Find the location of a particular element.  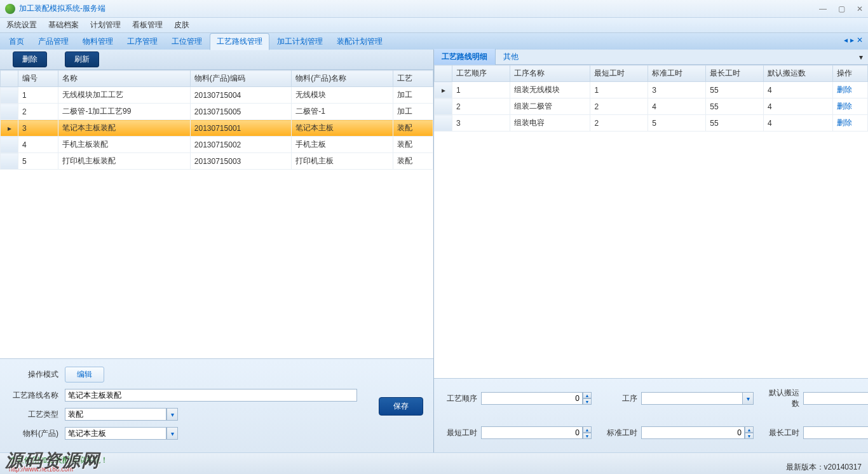

tab-3: 工序管理 is located at coordinates (142, 42).